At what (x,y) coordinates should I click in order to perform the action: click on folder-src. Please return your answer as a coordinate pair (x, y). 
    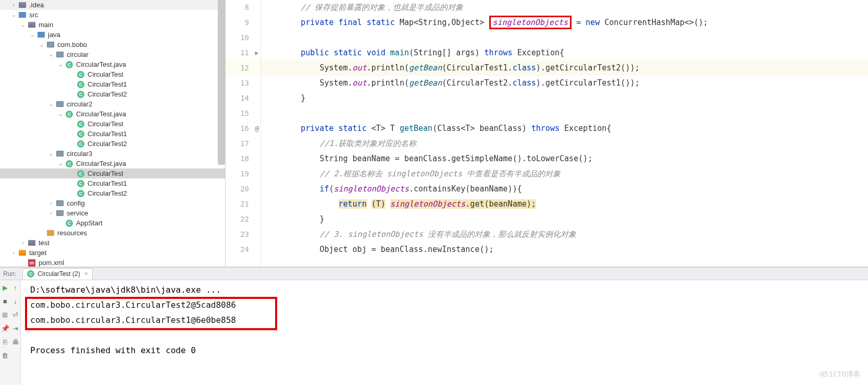
    Looking at the image, I should click on (22, 5).